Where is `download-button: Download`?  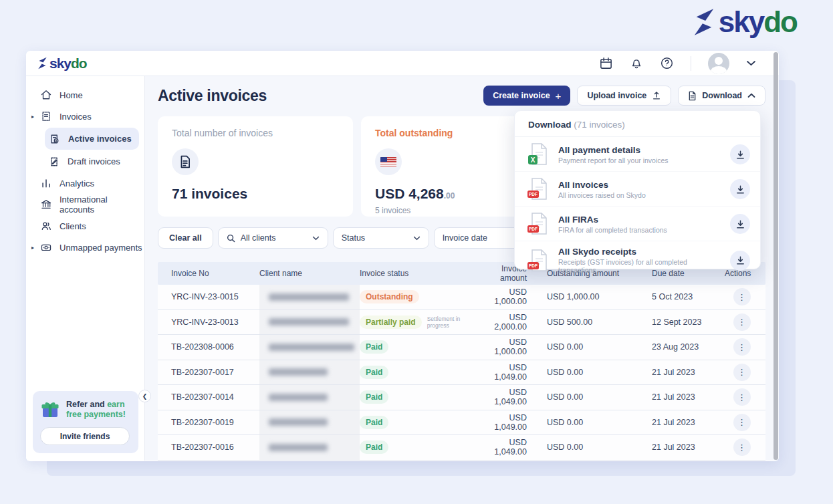
download-button: Download is located at coordinates (722, 96).